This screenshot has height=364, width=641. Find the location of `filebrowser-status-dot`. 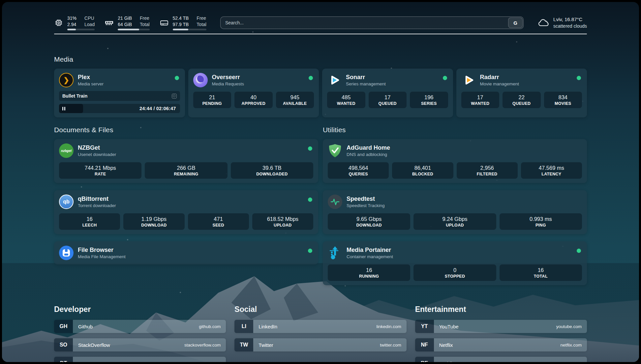

filebrowser-status-dot is located at coordinates (310, 251).